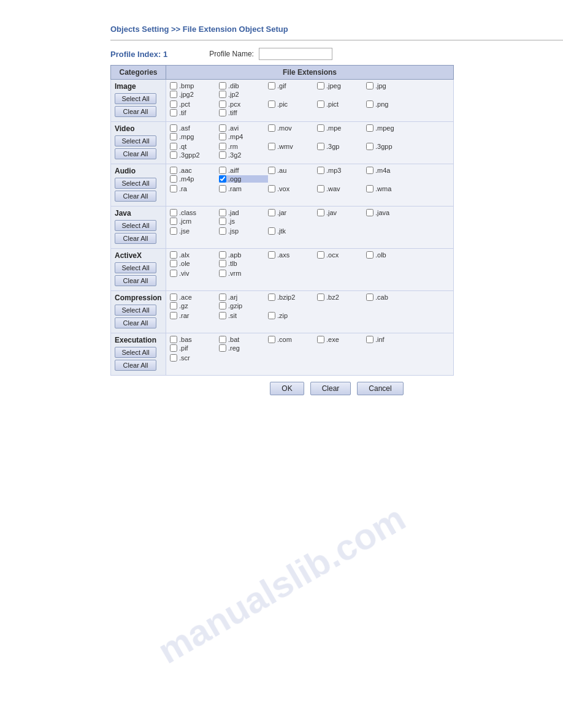 Image resolution: width=563 pixels, height=728 pixels. I want to click on select-all-button-activex: Select All, so click(136, 268).